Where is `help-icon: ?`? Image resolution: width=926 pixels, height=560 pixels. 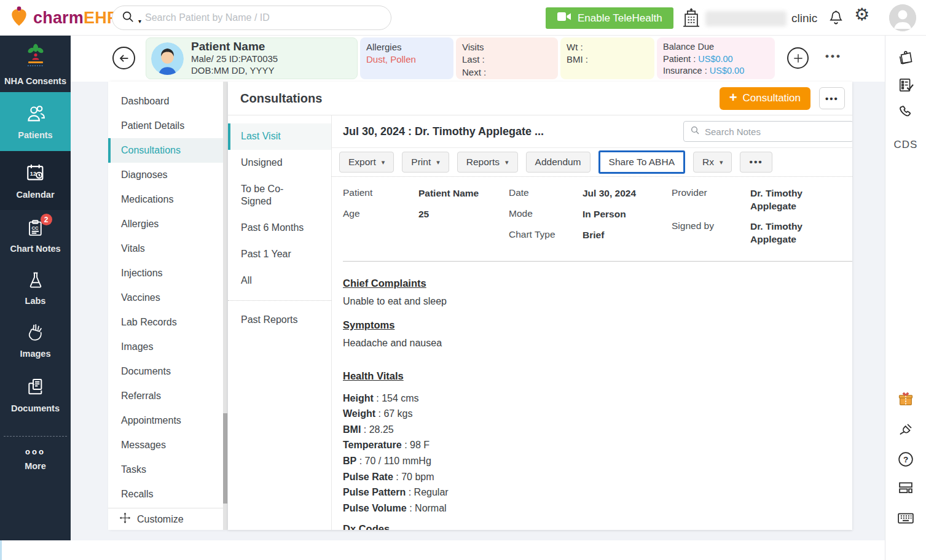
help-icon: ? is located at coordinates (906, 459).